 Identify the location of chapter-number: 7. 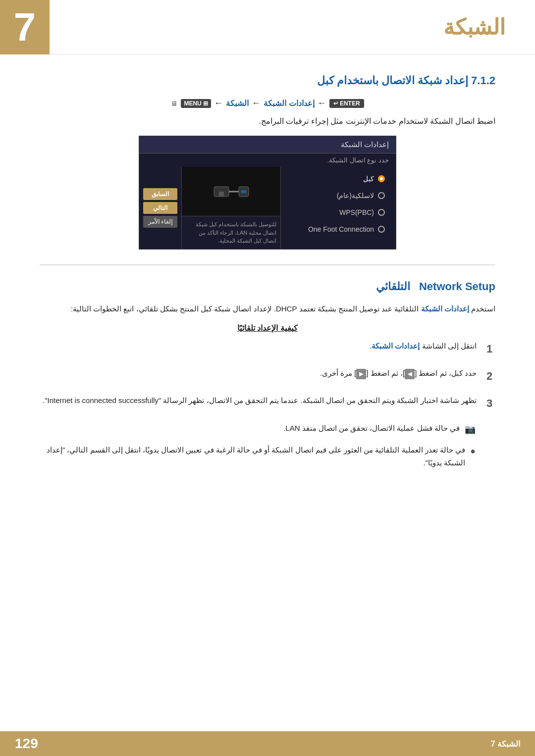
(25, 27).